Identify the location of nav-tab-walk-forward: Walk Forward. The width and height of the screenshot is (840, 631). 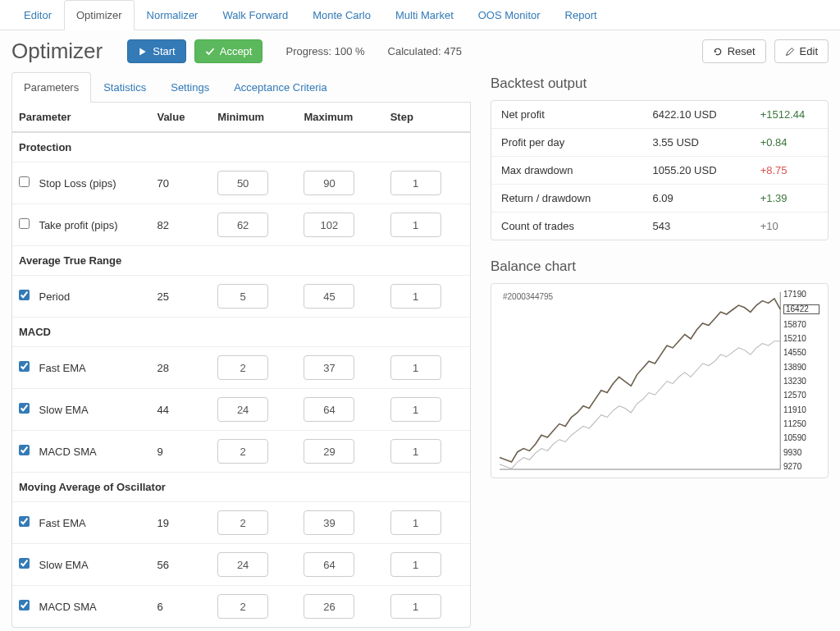
(255, 15).